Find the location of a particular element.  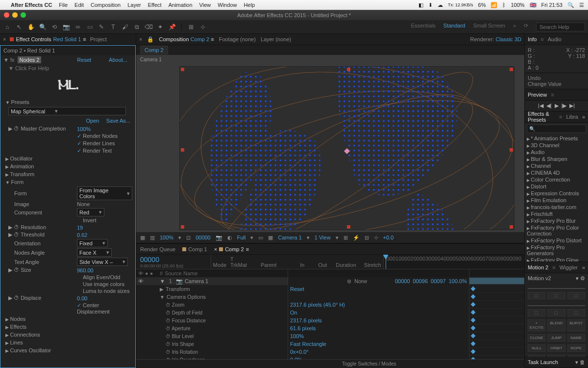

roi-icon: ▭ is located at coordinates (261, 237).